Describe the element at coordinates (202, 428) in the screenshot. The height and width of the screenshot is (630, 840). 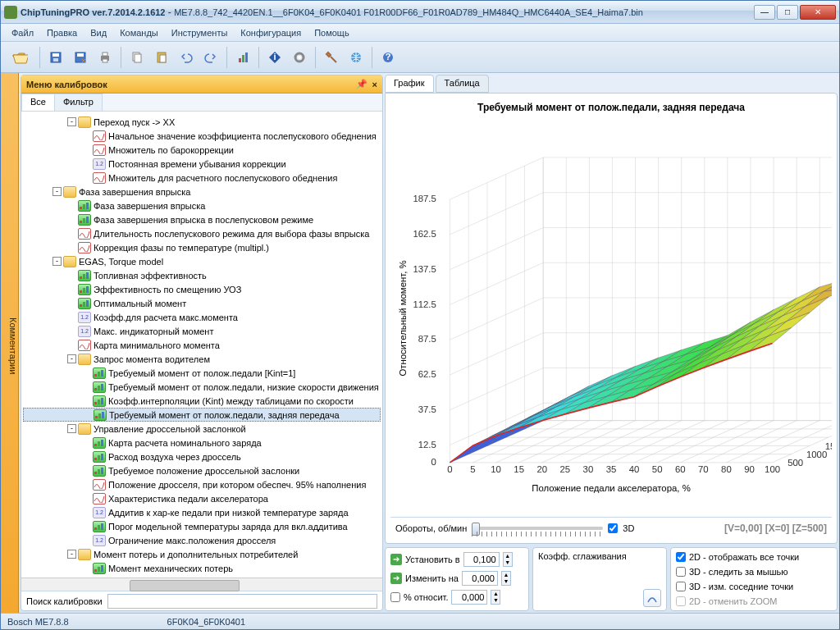
I see `tree-item: -Управление дроссельной заслонкой` at that location.